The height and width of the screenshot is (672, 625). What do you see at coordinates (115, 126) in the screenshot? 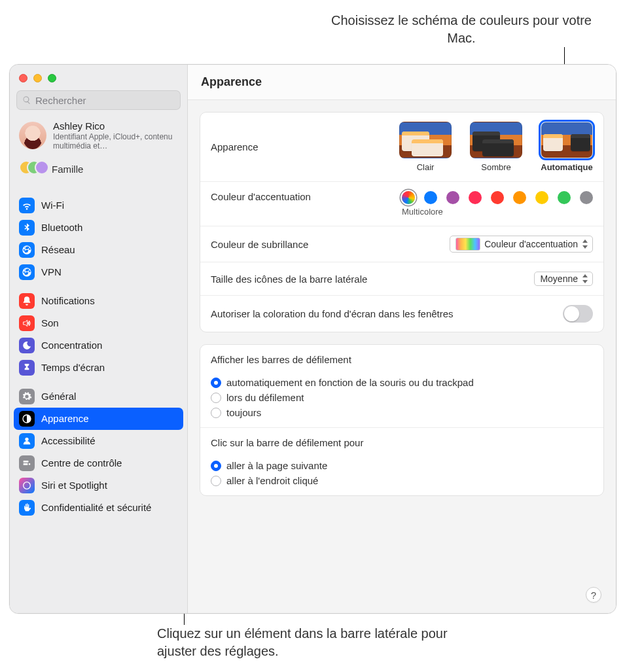
I see `account-name: Ashley Rico` at bounding box center [115, 126].